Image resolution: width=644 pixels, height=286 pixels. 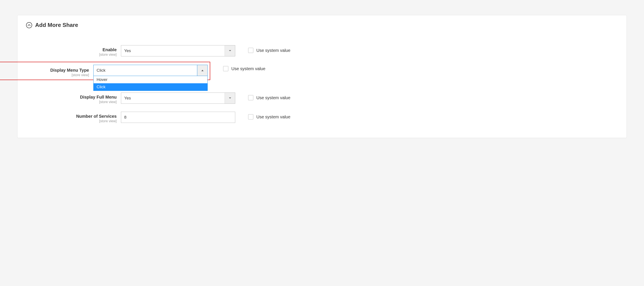 I want to click on row-enable: Enable [store view] Yes Use system value, so click(x=322, y=51).